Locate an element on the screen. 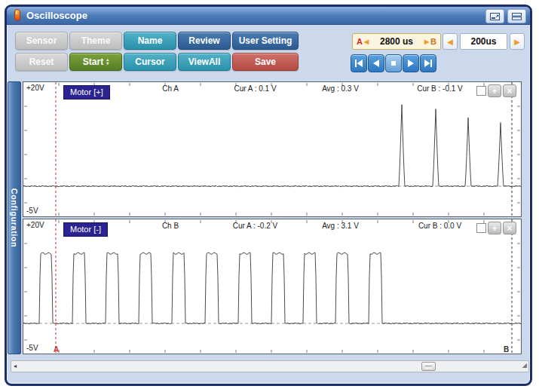 The width and height of the screenshot is (539, 392). cursor-b-value: Cur B : -0.1 V is located at coordinates (440, 89).